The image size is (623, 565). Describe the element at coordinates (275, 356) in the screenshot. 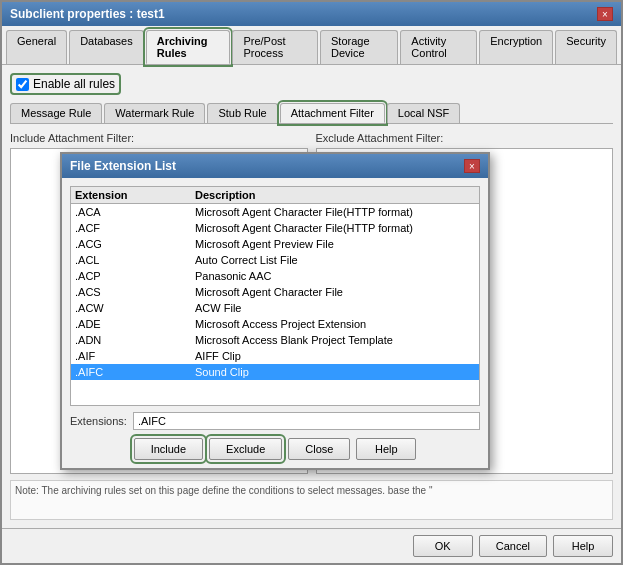

I see `file-list-row: .AIFAIFF Clip` at that location.